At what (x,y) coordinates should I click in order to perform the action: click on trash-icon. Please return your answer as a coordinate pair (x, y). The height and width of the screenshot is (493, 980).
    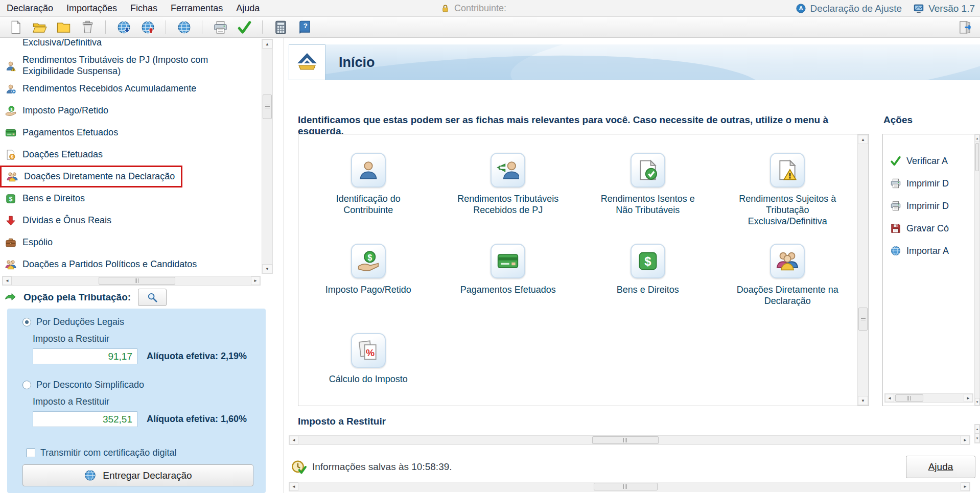
    Looking at the image, I should click on (88, 28).